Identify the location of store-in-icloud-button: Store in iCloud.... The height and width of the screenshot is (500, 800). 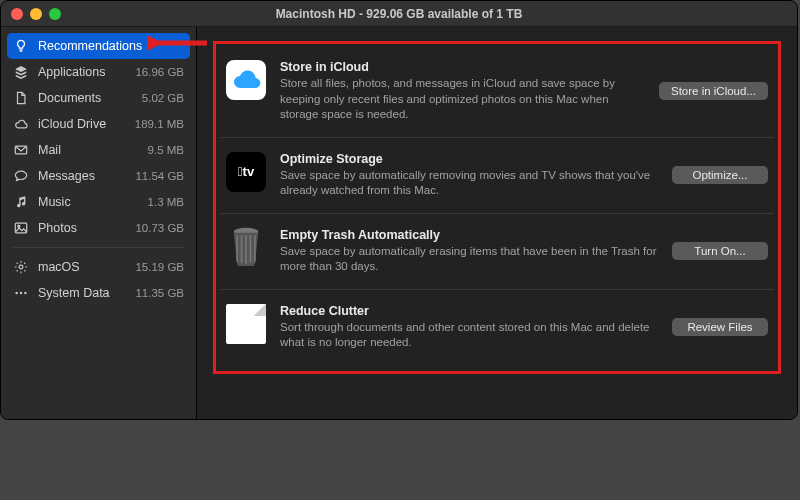
(714, 91).